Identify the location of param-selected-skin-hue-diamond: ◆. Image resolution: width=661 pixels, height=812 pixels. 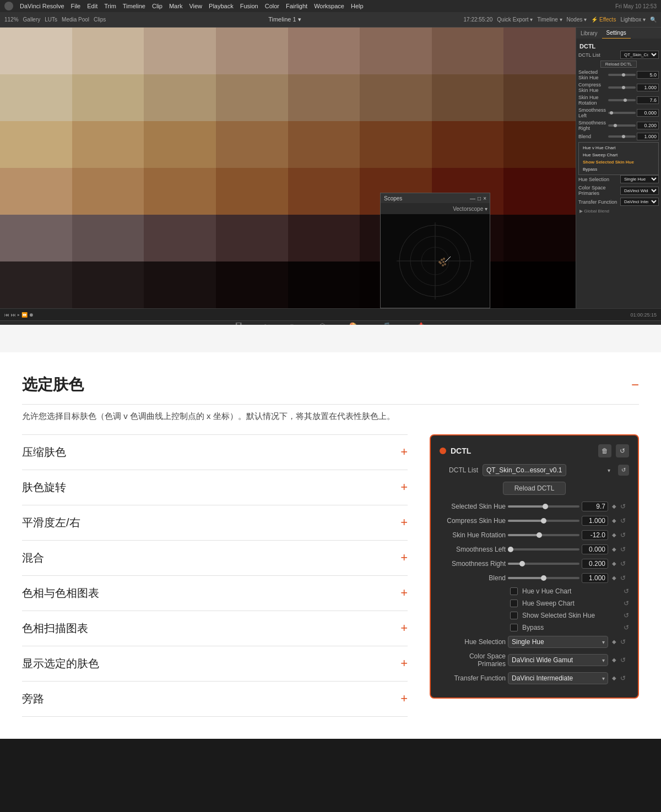
(614, 506).